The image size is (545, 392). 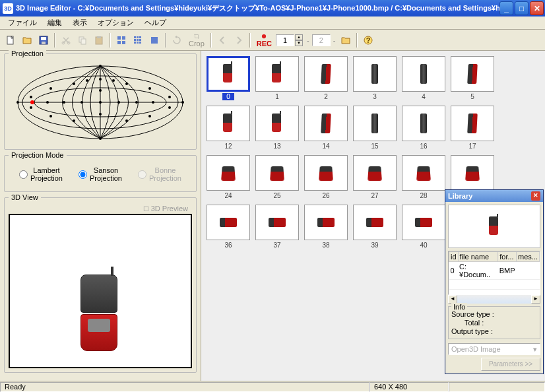 What do you see at coordinates (44, 40) in the screenshot?
I see `toolbar-save` at bounding box center [44, 40].